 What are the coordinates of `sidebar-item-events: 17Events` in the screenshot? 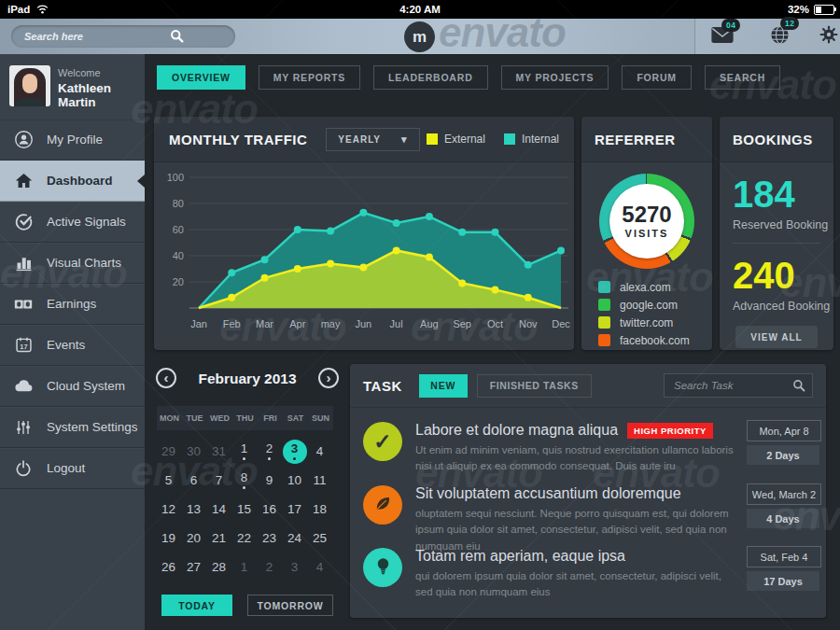 It's located at (73, 345).